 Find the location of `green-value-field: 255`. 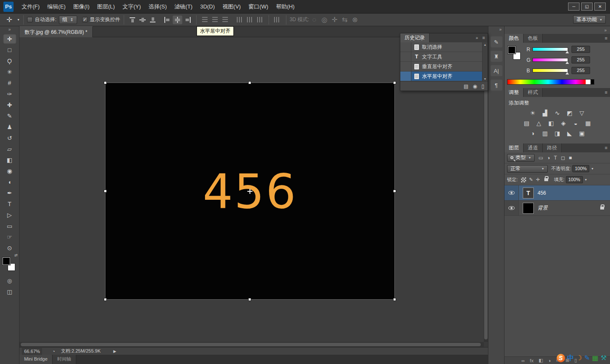

green-value-field: 255 is located at coordinates (581, 60).